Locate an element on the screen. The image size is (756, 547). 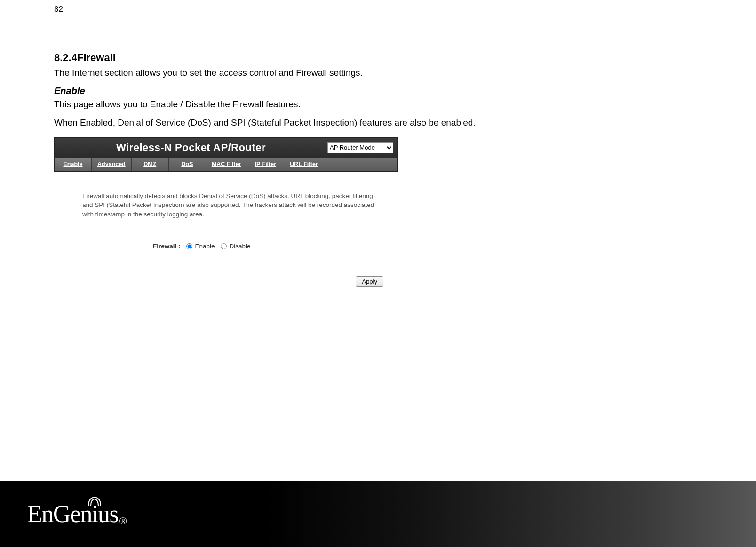
router-ui-screenshot: Wireless-N Pocket AP/Router AP Router Mo… is located at coordinates (226, 214).